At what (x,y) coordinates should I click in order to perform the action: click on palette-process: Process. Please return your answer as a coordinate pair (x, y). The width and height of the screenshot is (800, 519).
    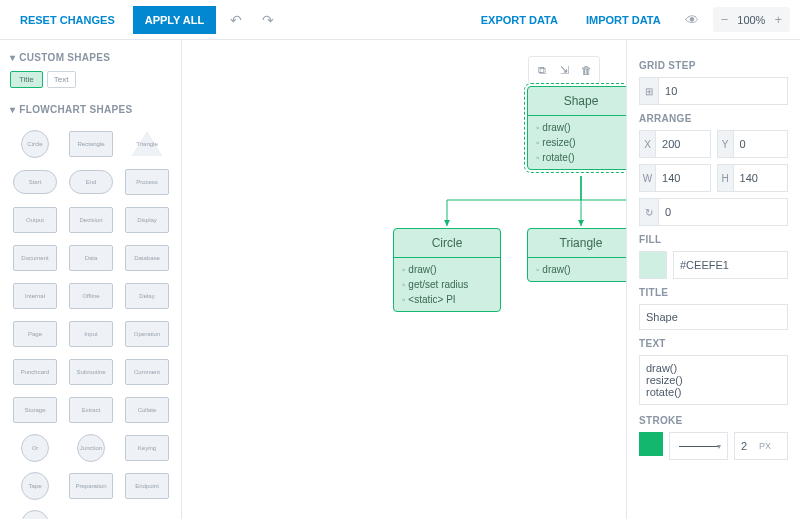
    Looking at the image, I should click on (147, 182).